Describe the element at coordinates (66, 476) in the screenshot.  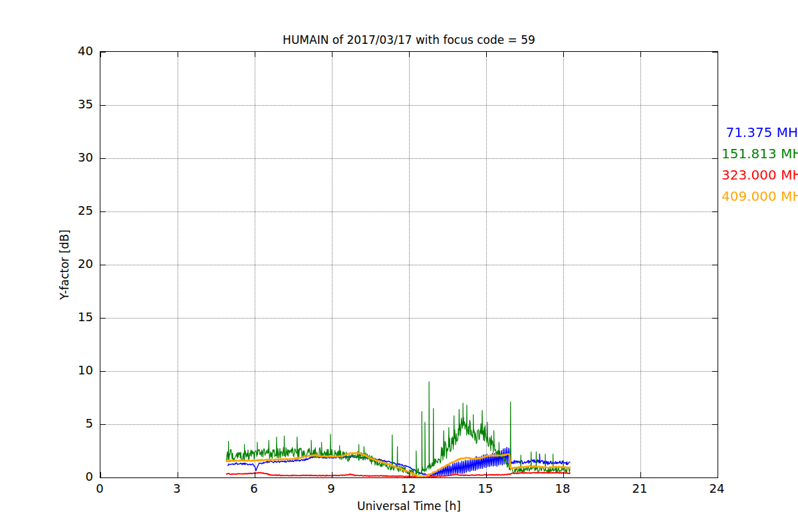
I see `y-tick-label: 0` at that location.